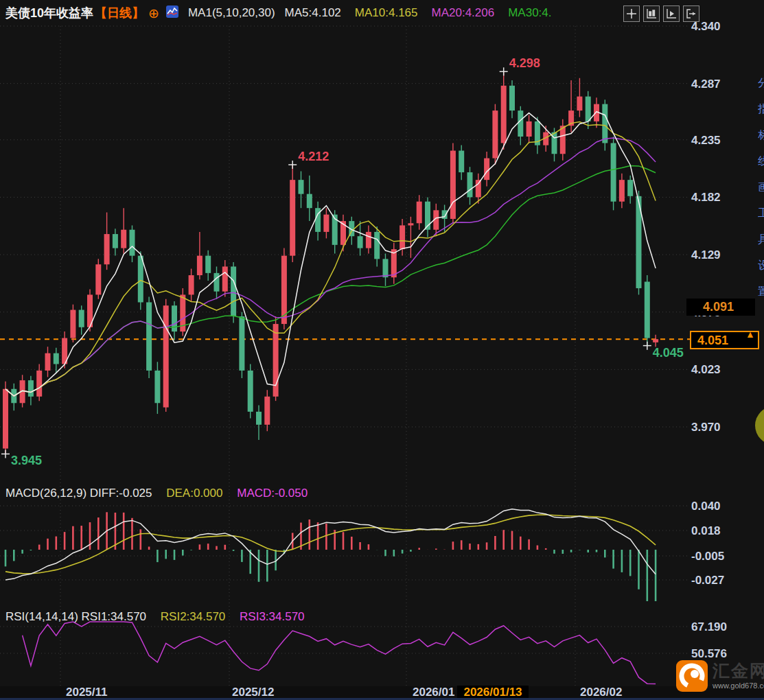  I want to click on kline-play-icon, so click(671, 14).